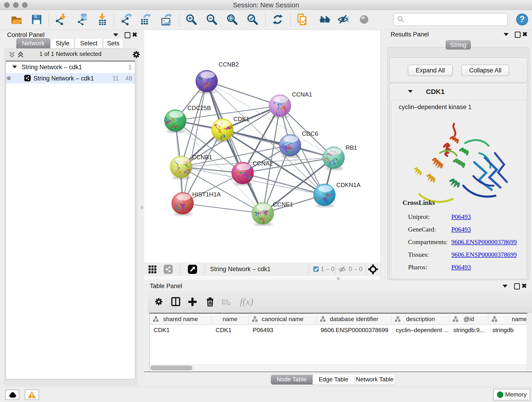 Image resolution: width=532 pixels, height=402 pixels. I want to click on tab-network: Network, so click(33, 43).